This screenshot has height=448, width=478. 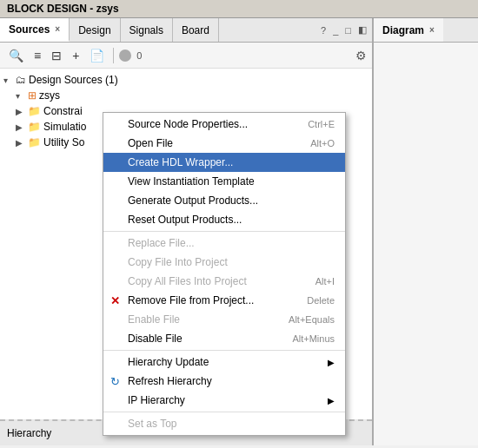 What do you see at coordinates (231, 243) in the screenshot?
I see `menu-replace-file-label: Replace File...` at bounding box center [231, 243].